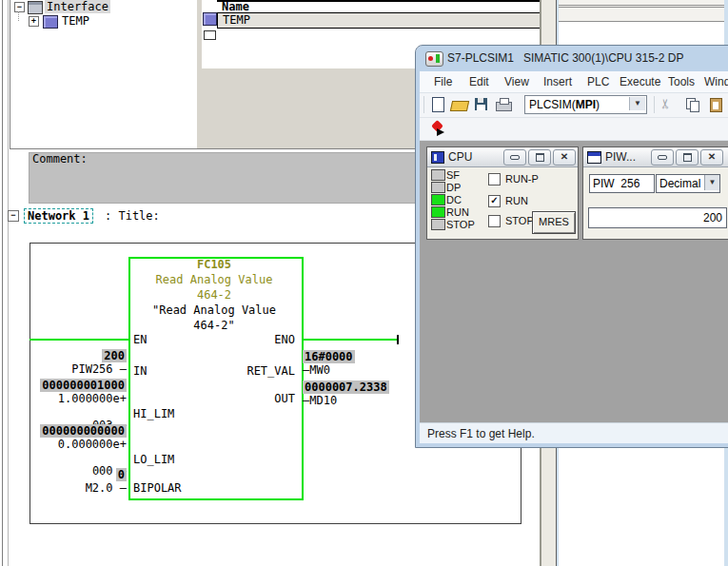  Describe the element at coordinates (99, 369) in the screenshot. I see `operand-in: PIW256 —` at that location.